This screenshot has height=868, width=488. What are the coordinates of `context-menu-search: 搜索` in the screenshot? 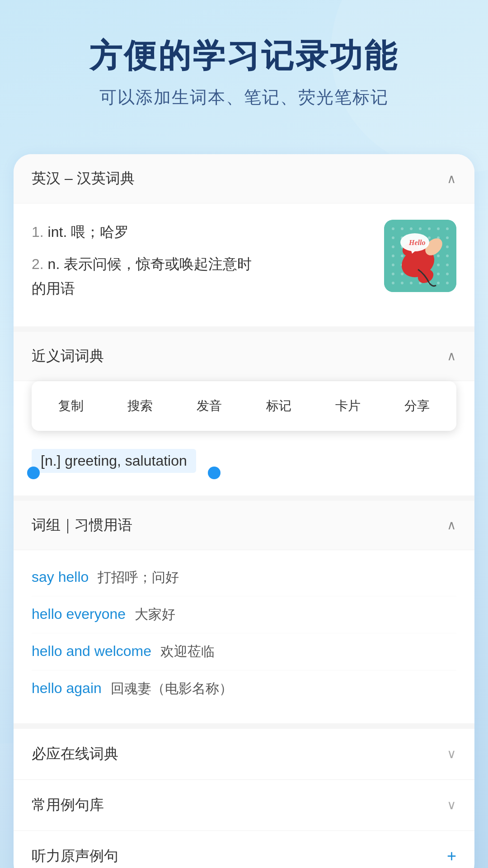 It's located at (140, 406).